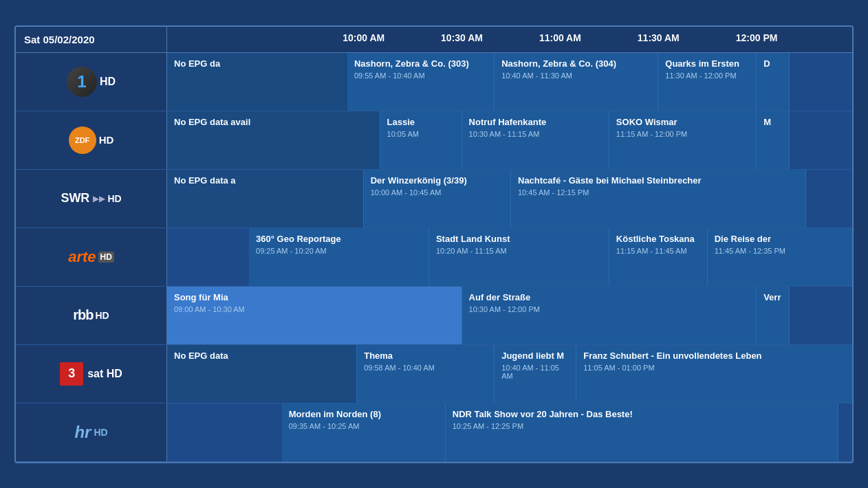 Image resolution: width=868 pixels, height=488 pixels. I want to click on program-cell: Nachtcafé - Gäste bei Michael Steinbrech…, so click(659, 199).